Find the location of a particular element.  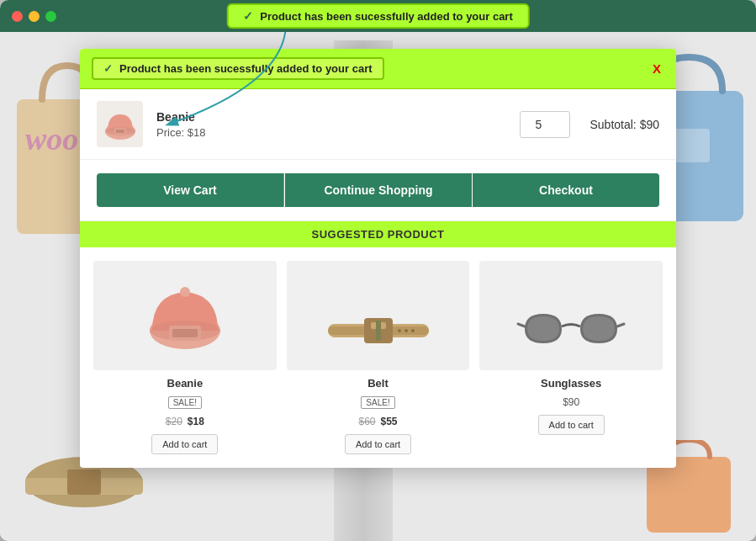

view-cart-button: View Cart is located at coordinates (190, 190).